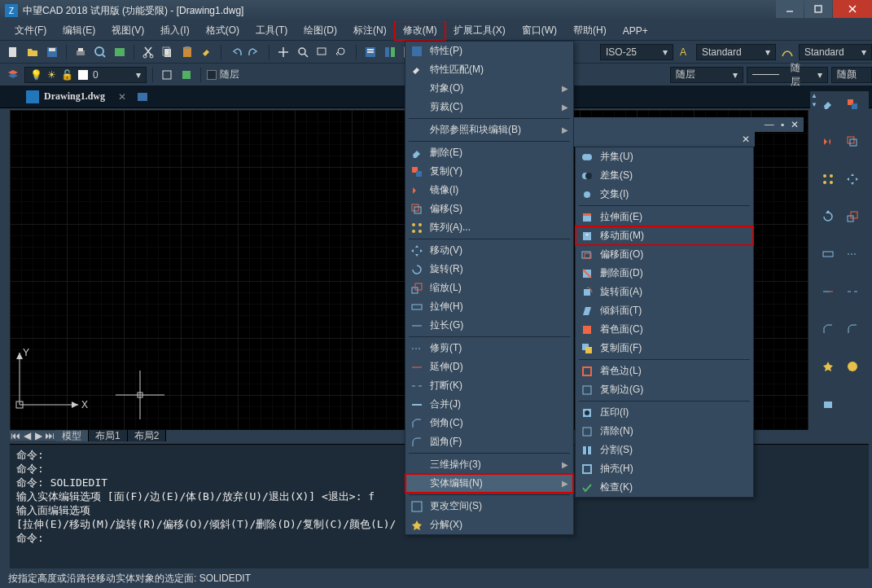  Describe the element at coordinates (489, 153) in the screenshot. I see `menu-item: 删除(E)` at that location.